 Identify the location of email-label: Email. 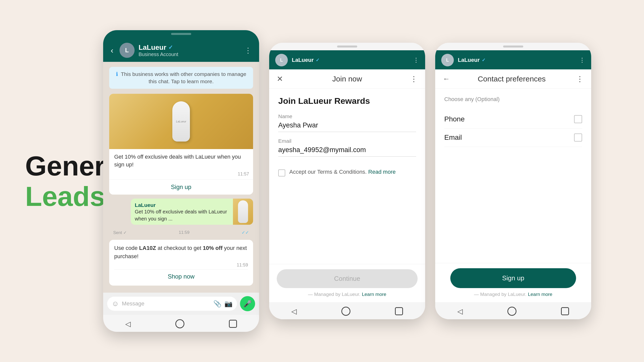
(347, 141).